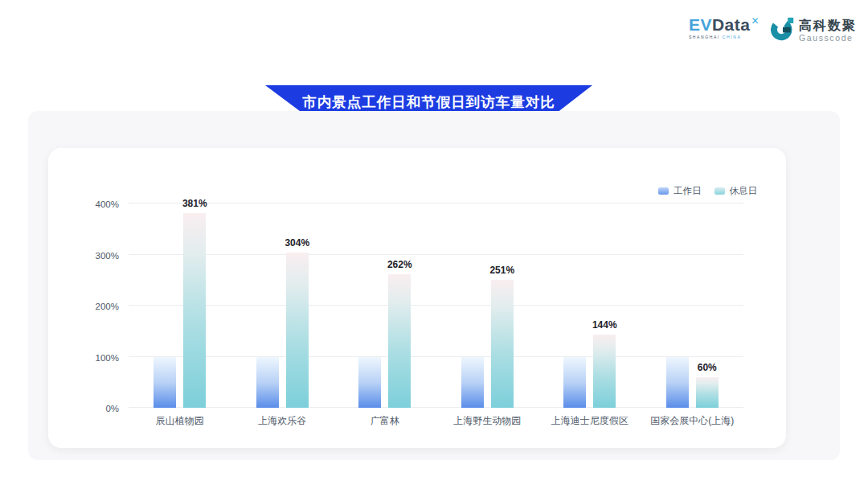  I want to click on chart-legend: 工作日 休息日, so click(707, 191).